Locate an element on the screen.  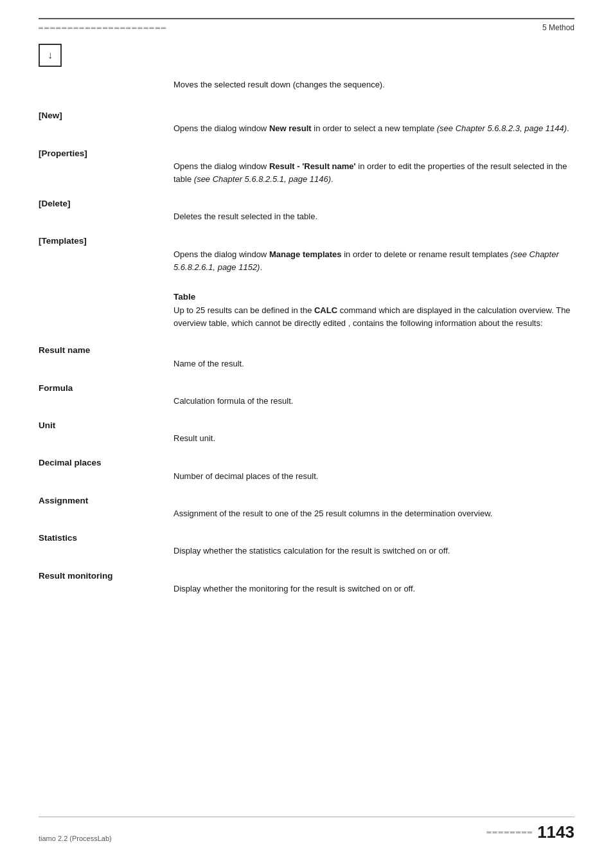
table-section-content: Table Up to 25 results can be defined in… is located at coordinates (374, 314).